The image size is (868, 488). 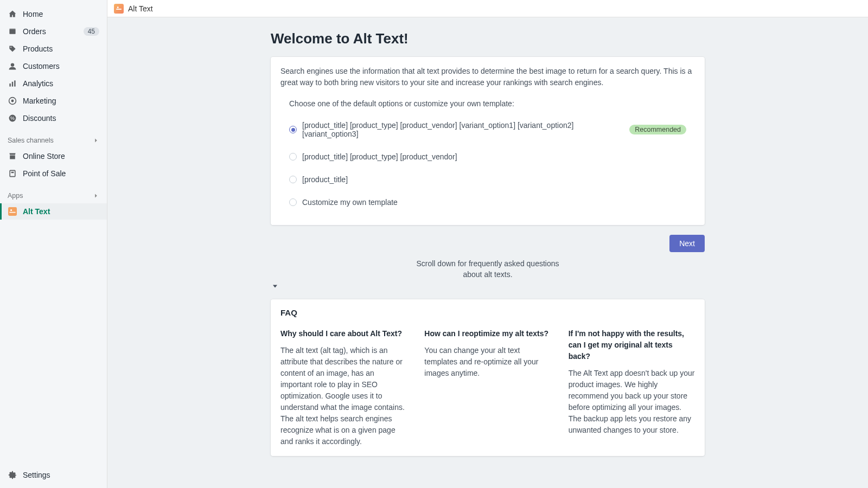 What do you see at coordinates (487, 388) in the screenshot?
I see `faq-column-2: How can I reoptimize my alt texts? You c…` at bounding box center [487, 388].